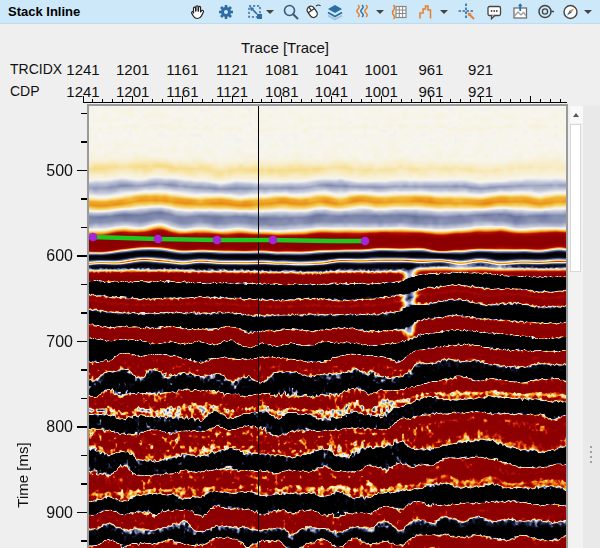 This screenshot has width=600, height=548. What do you see at coordinates (588, 12) in the screenshot?
I see `compass-dropdown` at bounding box center [588, 12].